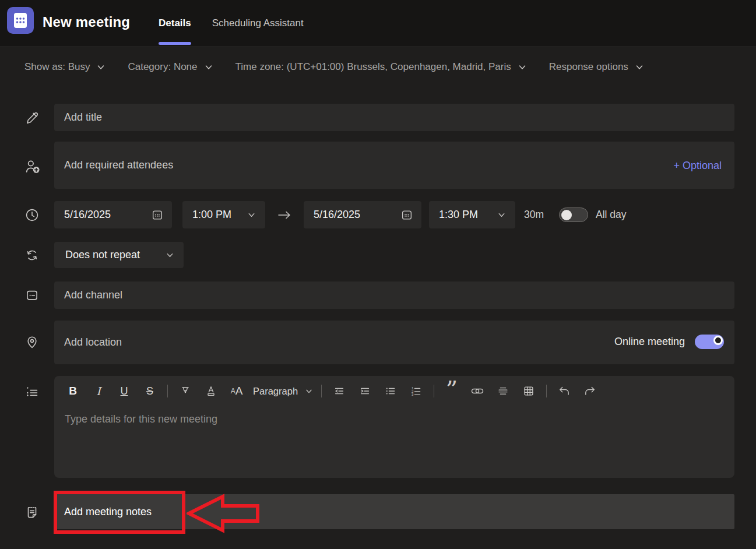 Image resolution: width=756 pixels, height=549 pixels. I want to click on insert-table-button, so click(529, 391).